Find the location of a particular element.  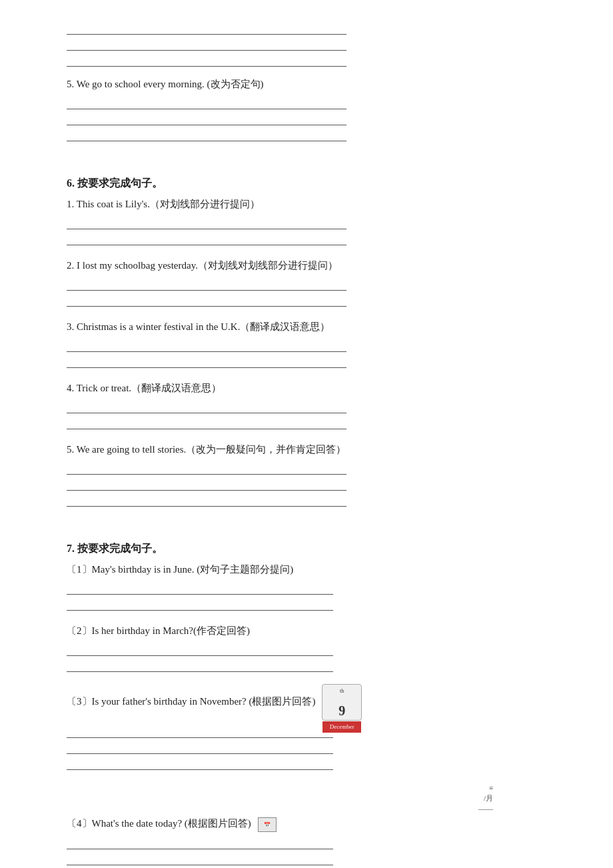

section5-negative-question: 5. We go to school every morning. (改为否定句… is located at coordinates (313, 109).